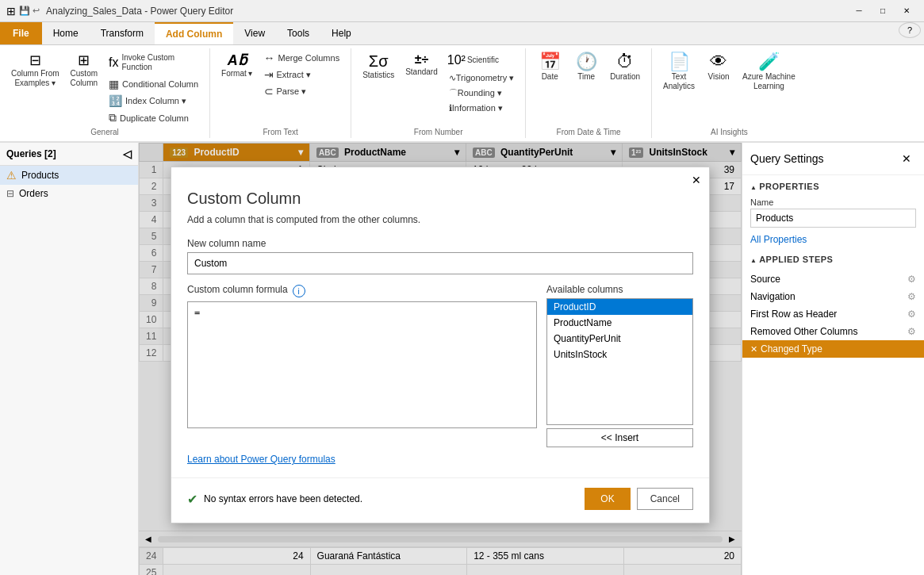  Describe the element at coordinates (35, 79) in the screenshot. I see `column-examples-label: Column FromExamples ▾` at that location.